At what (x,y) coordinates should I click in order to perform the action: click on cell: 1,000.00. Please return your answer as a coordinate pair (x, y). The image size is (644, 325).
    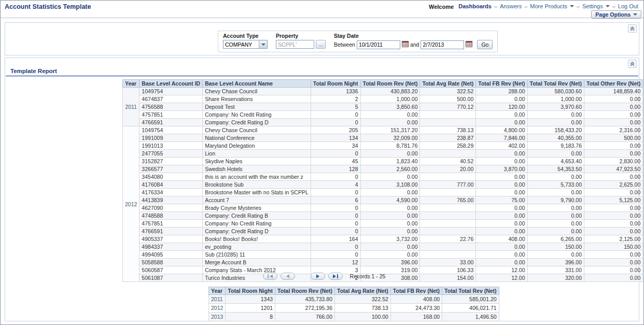
    Looking at the image, I should click on (390, 100).